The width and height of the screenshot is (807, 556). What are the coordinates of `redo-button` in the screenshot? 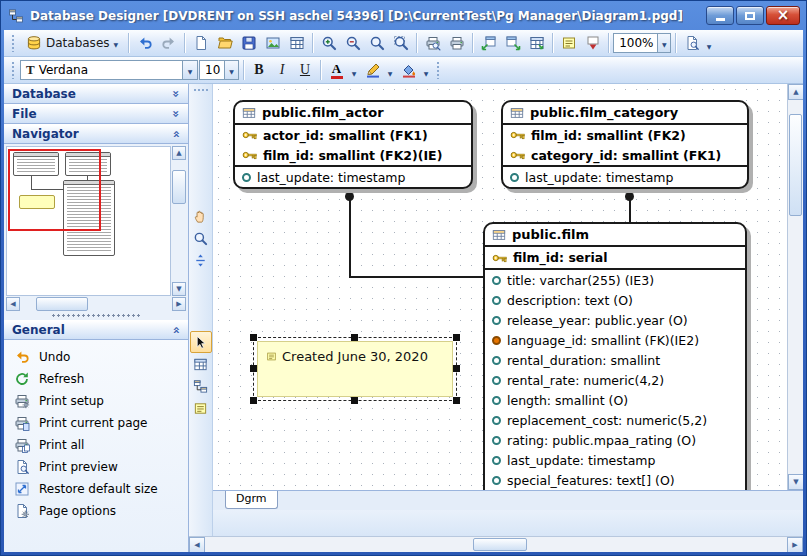 It's located at (168, 43).